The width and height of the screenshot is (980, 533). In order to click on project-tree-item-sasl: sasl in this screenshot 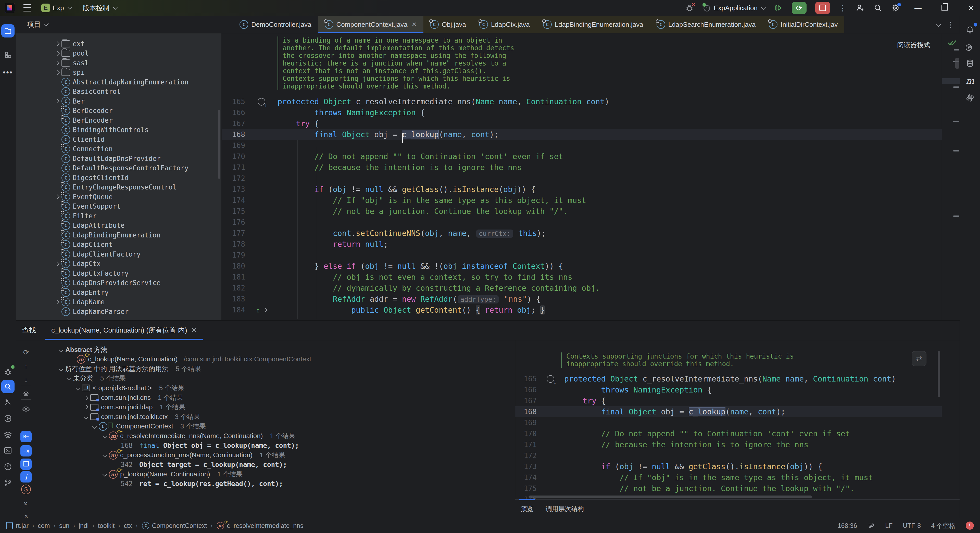, I will do `click(119, 63)`.